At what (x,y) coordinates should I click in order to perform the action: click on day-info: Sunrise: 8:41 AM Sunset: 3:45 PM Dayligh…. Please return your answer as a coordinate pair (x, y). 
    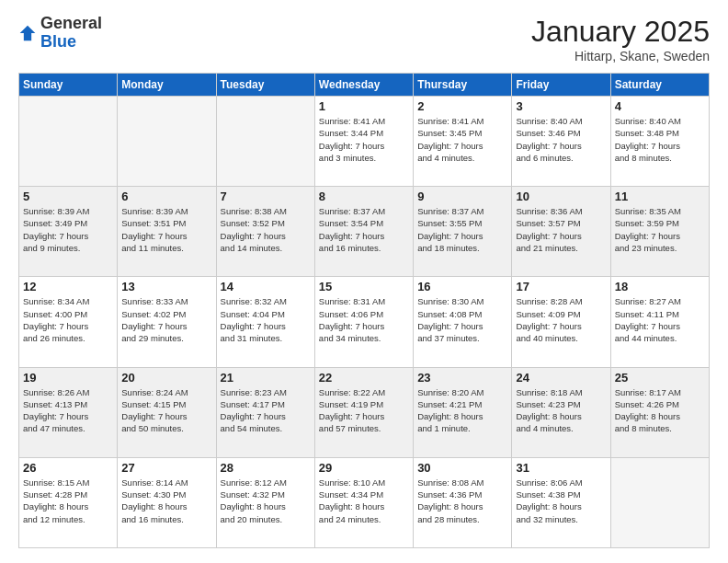
    Looking at the image, I should click on (462, 140).